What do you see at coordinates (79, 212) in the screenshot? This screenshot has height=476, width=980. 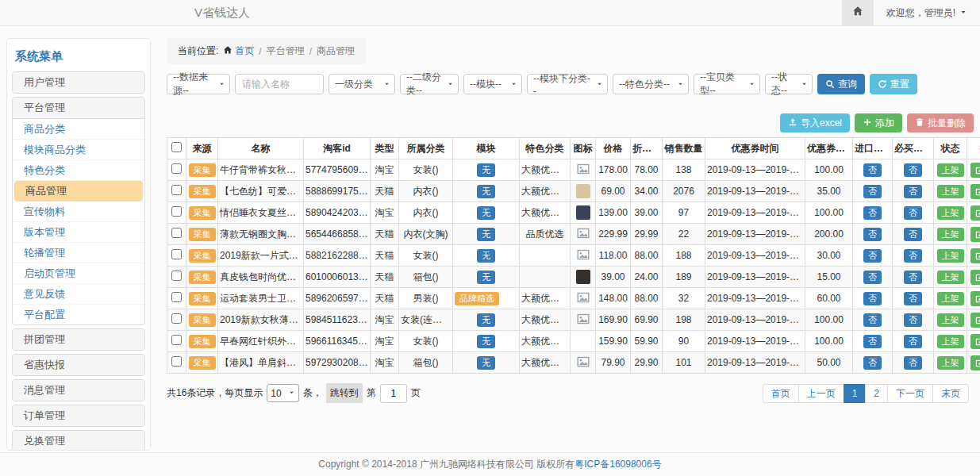 I see `sidebar-item-宣传物料: 宣传物料` at bounding box center [79, 212].